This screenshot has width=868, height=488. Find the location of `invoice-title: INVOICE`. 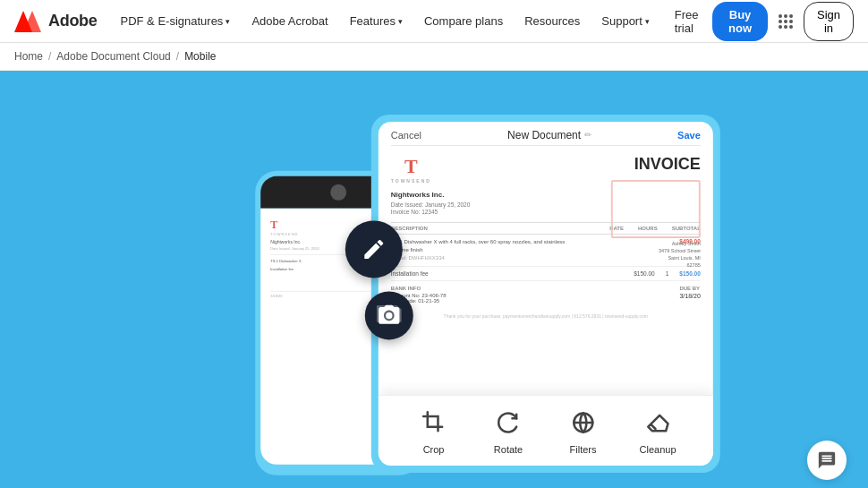

invoice-title: INVOICE is located at coordinates (668, 165).